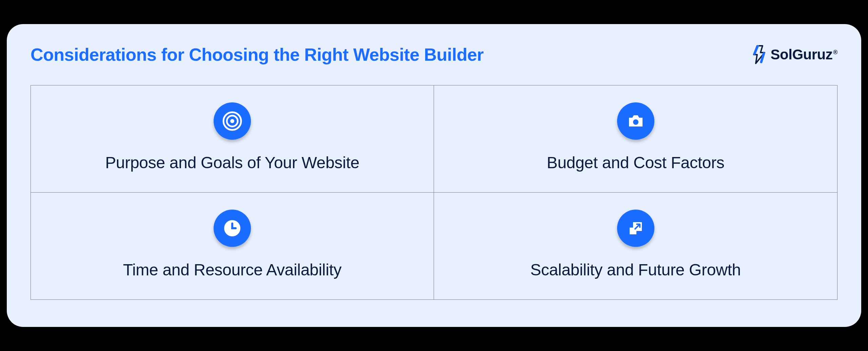 The image size is (868, 351). What do you see at coordinates (636, 228) in the screenshot?
I see `expand-icon` at bounding box center [636, 228].